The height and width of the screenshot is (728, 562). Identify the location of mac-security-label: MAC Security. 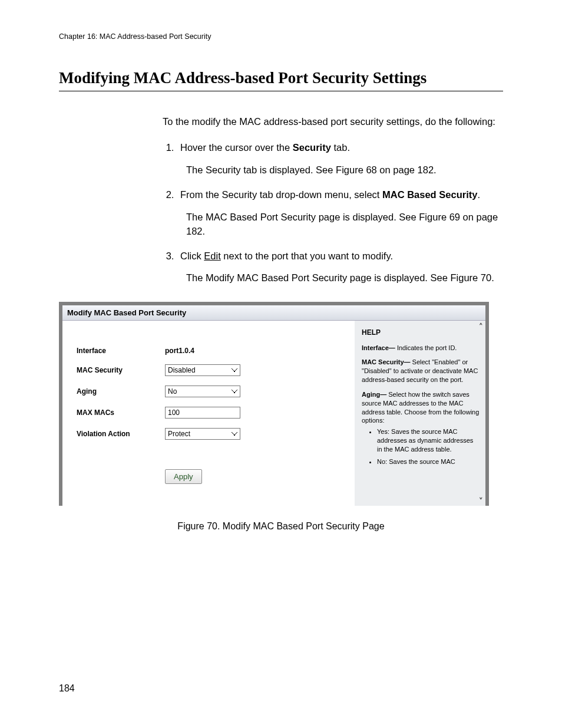
(121, 370).